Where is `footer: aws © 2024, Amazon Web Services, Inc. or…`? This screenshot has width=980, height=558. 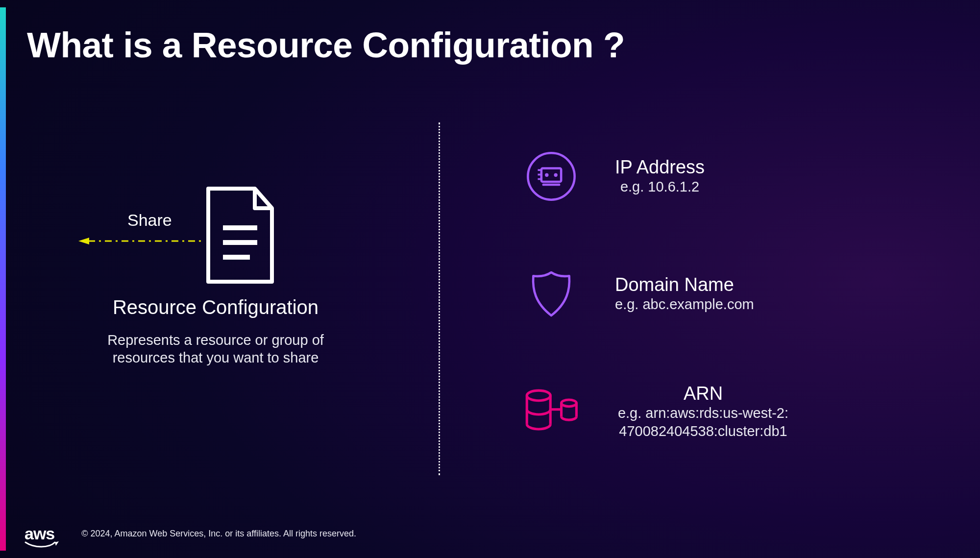 footer: aws © 2024, Amazon Web Services, Inc. or… is located at coordinates (190, 534).